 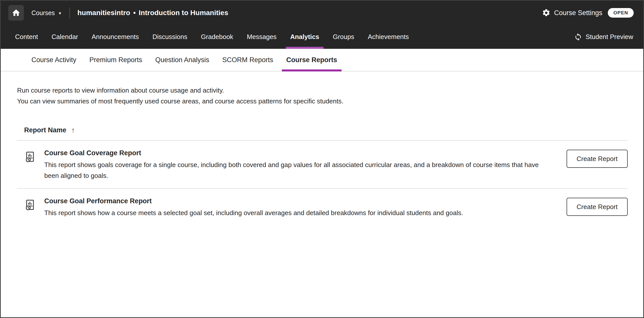 What do you see at coordinates (305, 165) in the screenshot?
I see `report-text-block: Course Goal Coverage Report This report …` at bounding box center [305, 165].